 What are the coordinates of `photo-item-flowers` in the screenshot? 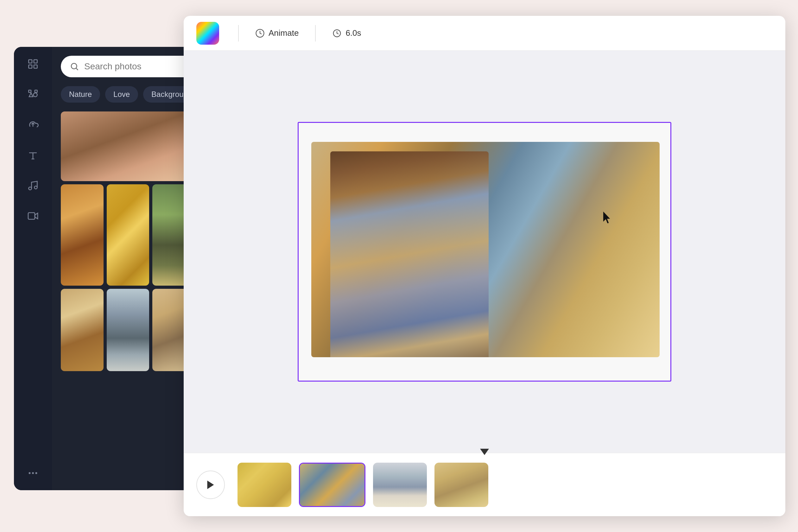 It's located at (128, 235).